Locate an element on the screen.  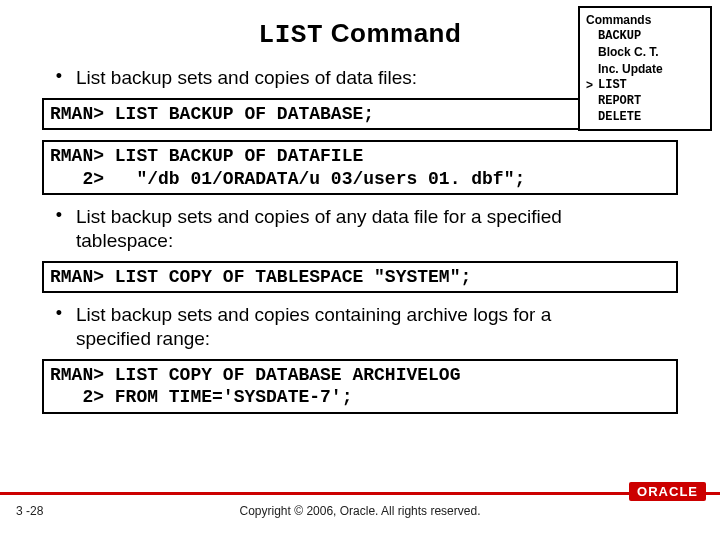
code-block: RMAN> LIST COPY OF TABLESPACE "SYSTEM"; is located at coordinates (360, 278).